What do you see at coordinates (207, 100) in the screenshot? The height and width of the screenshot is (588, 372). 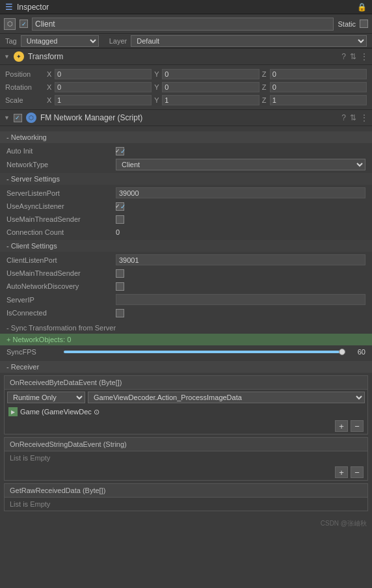 I see `scale-xyz: X Y Z` at bounding box center [207, 100].